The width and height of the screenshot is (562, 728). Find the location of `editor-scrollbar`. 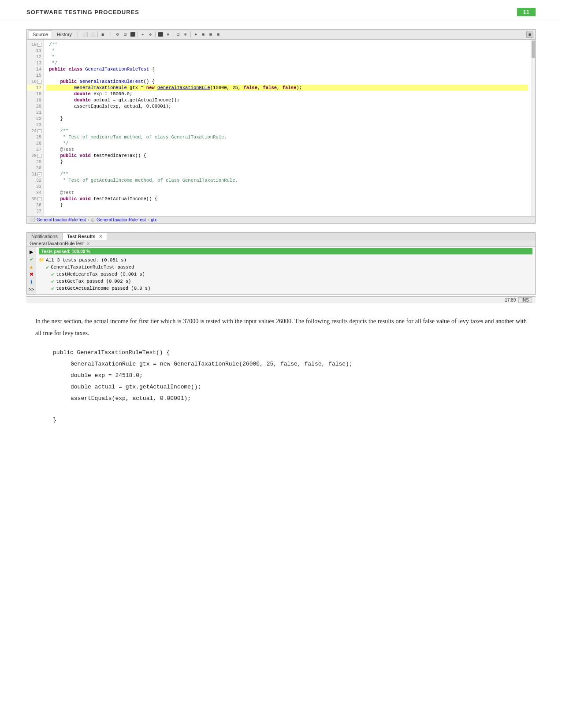

editor-scrollbar is located at coordinates (533, 128).